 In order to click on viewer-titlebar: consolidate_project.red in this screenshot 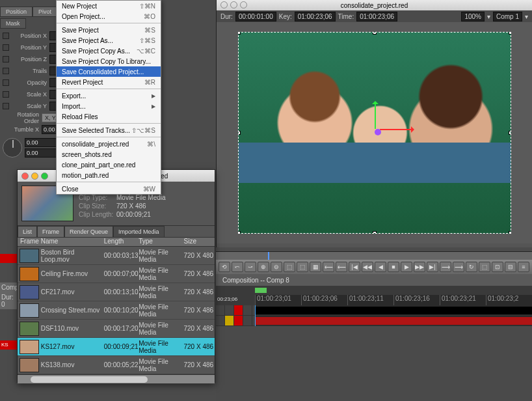, I will do `click(375, 5)`.